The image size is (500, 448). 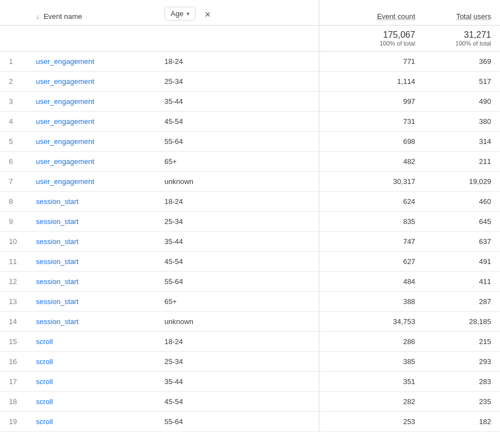 What do you see at coordinates (13, 242) in the screenshot?
I see `row-number: 10` at bounding box center [13, 242].